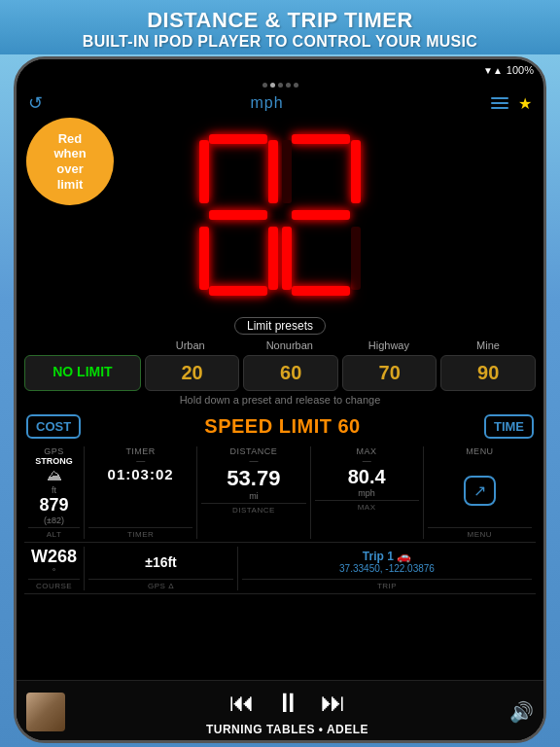  Describe the element at coordinates (280, 345) in the screenshot. I see `presets-col-headers: Urban Nonurban Highway Mine` at that location.